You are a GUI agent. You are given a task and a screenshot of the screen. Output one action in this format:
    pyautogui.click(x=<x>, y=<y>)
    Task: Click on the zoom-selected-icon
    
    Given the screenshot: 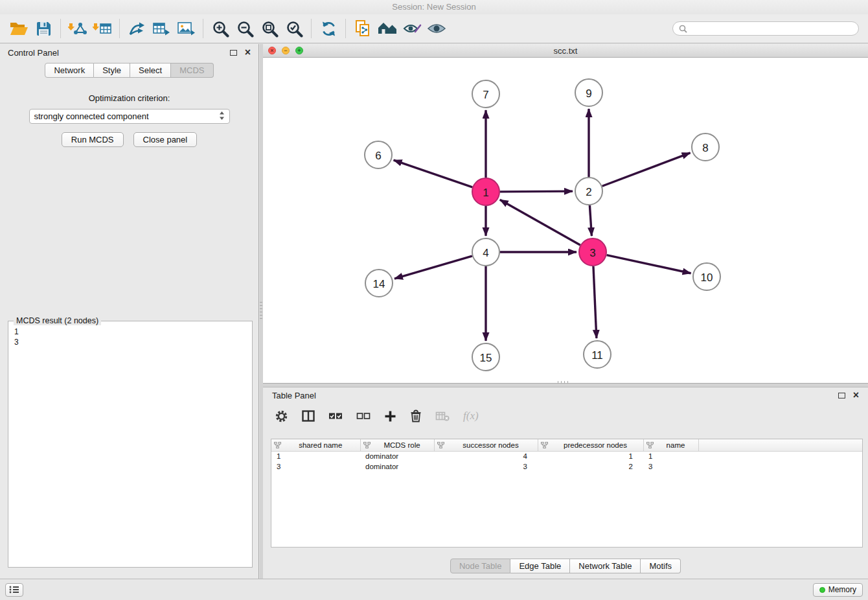 What is the action you would take?
    pyautogui.click(x=294, y=29)
    